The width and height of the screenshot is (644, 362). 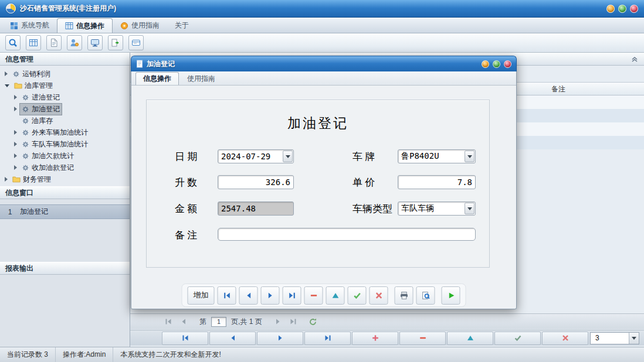 I want to click on tree-item-content: 进油登记, so click(x=41, y=97).